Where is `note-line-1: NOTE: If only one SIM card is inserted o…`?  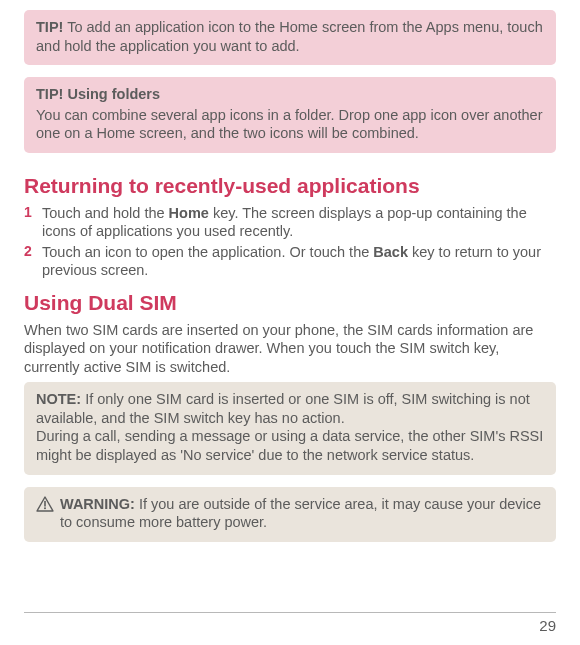 note-line-1: NOTE: If only one SIM card is inserted o… is located at coordinates (290, 408).